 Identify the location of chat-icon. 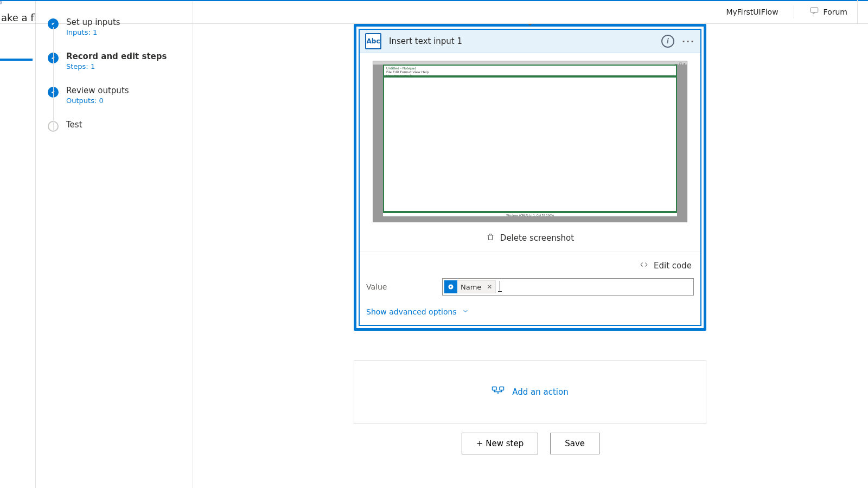
(814, 12).